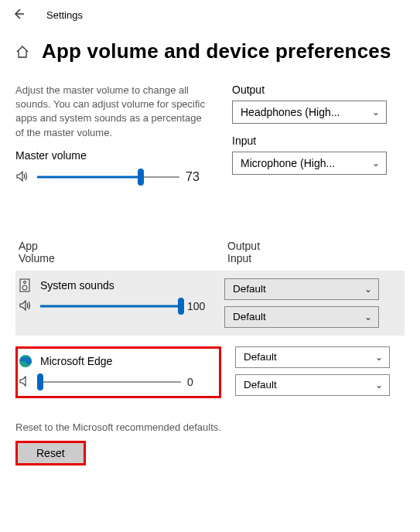  I want to click on master-volume-slider, so click(108, 177).